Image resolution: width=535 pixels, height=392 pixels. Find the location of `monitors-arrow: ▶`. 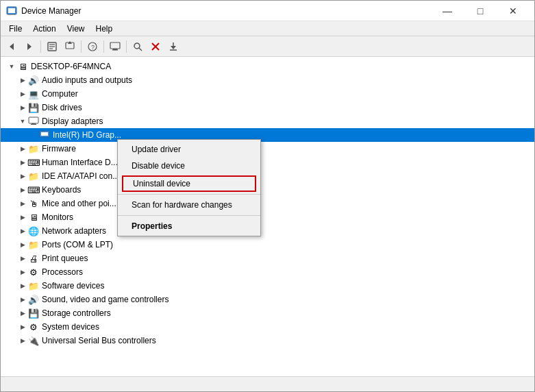

monitors-arrow: ▶ is located at coordinates (23, 217).